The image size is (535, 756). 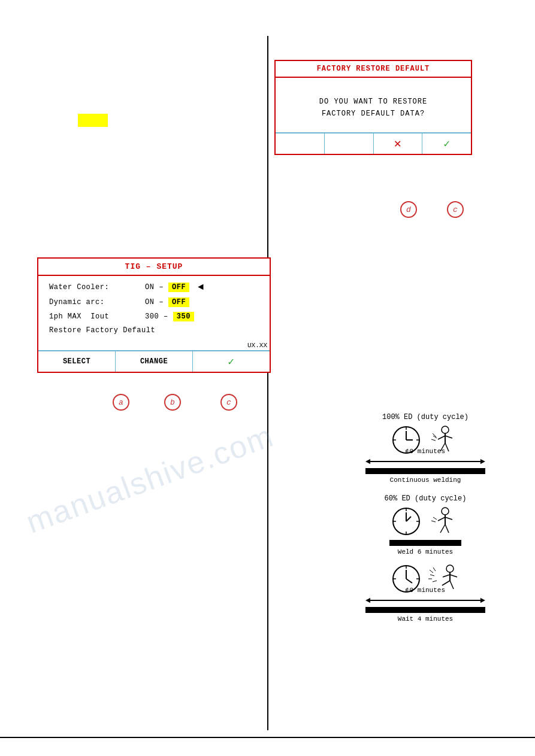 What do you see at coordinates (77, 362) in the screenshot?
I see `select-button: SELECT` at bounding box center [77, 362].